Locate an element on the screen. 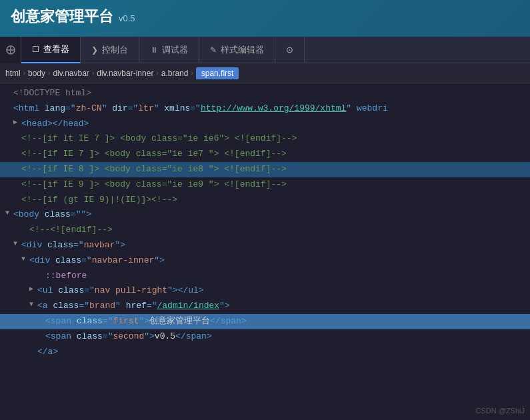 The image size is (530, 420). doctype-text: <!DOCTYPE html> is located at coordinates (52, 93).